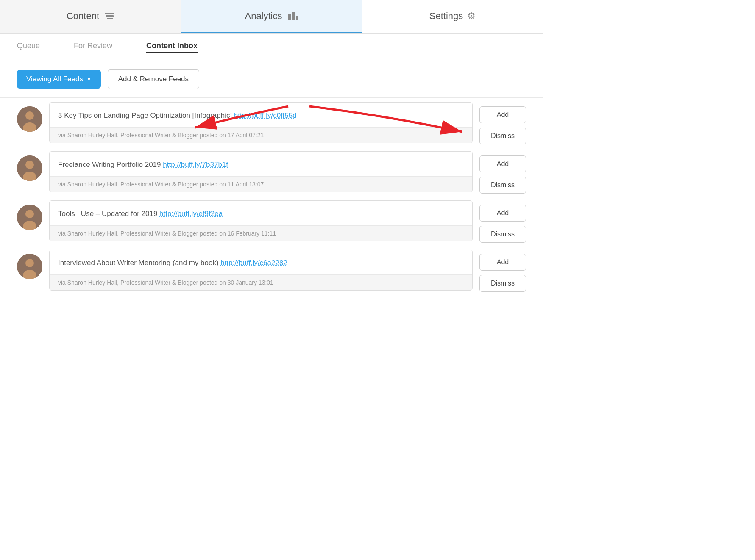 This screenshot has width=755, height=560. What do you see at coordinates (261, 262) in the screenshot?
I see `feed-card-body-4: Interviewed About Writer Mentoring (and …` at bounding box center [261, 262].